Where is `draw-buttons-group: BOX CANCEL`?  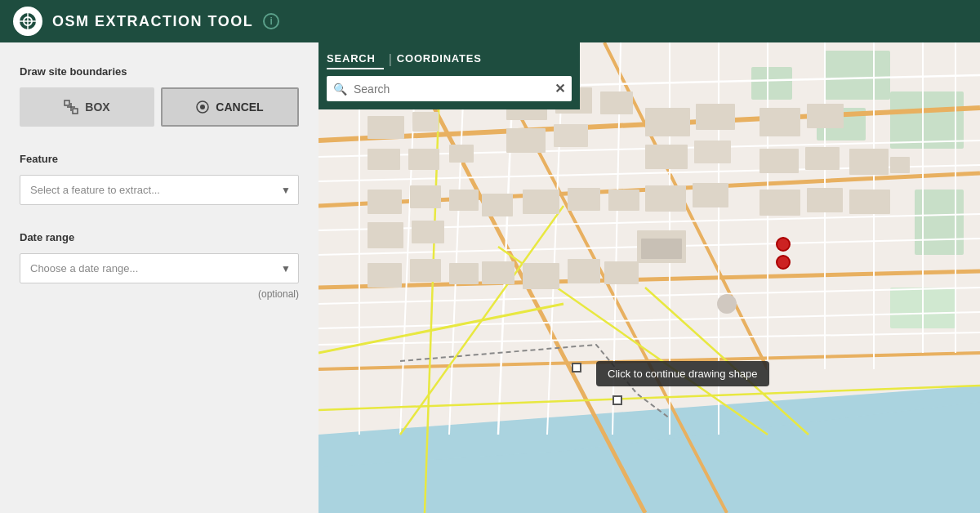 draw-buttons-group: BOX CANCEL is located at coordinates (159, 107).